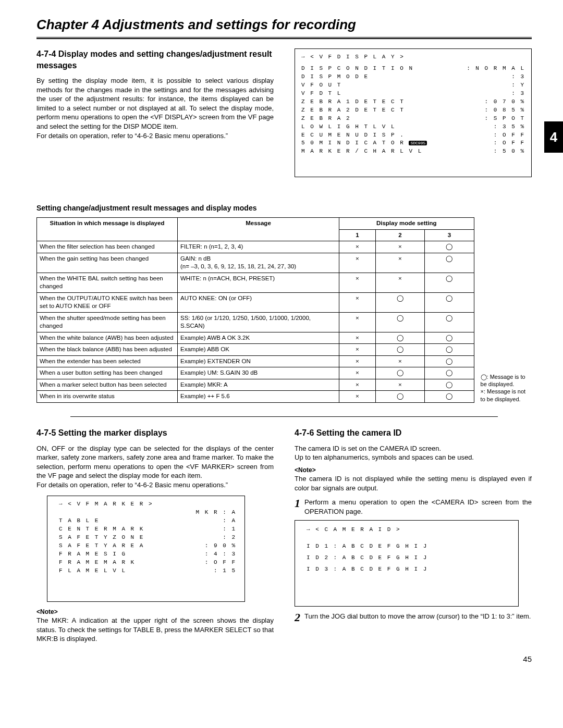 Image resolution: width=563 pixels, height=728 pixels. Describe the element at coordinates (305, 470) in the screenshot. I see `note-label-476: <Note>` at that location.